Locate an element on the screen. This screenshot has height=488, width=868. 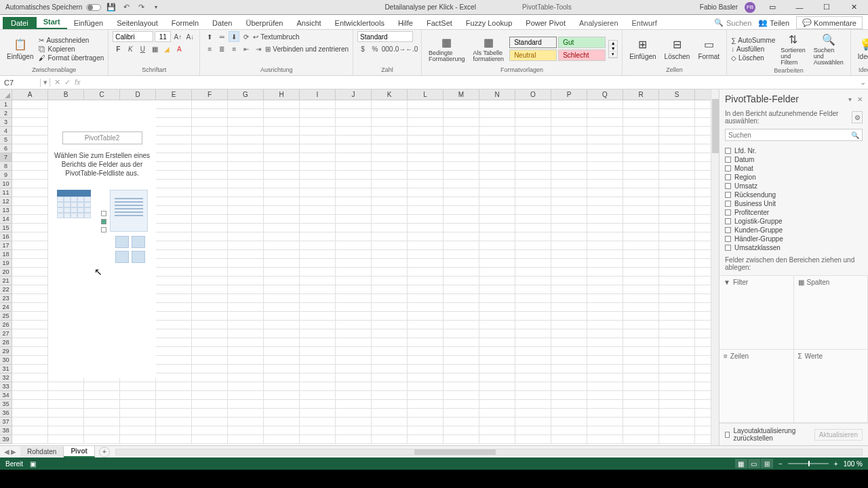
row-header: 28 is located at coordinates (6, 343).